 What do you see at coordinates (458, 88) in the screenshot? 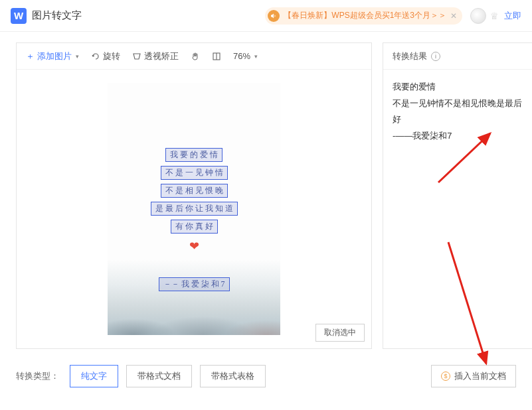
I see `result-line: 我要的爱情` at bounding box center [458, 88].